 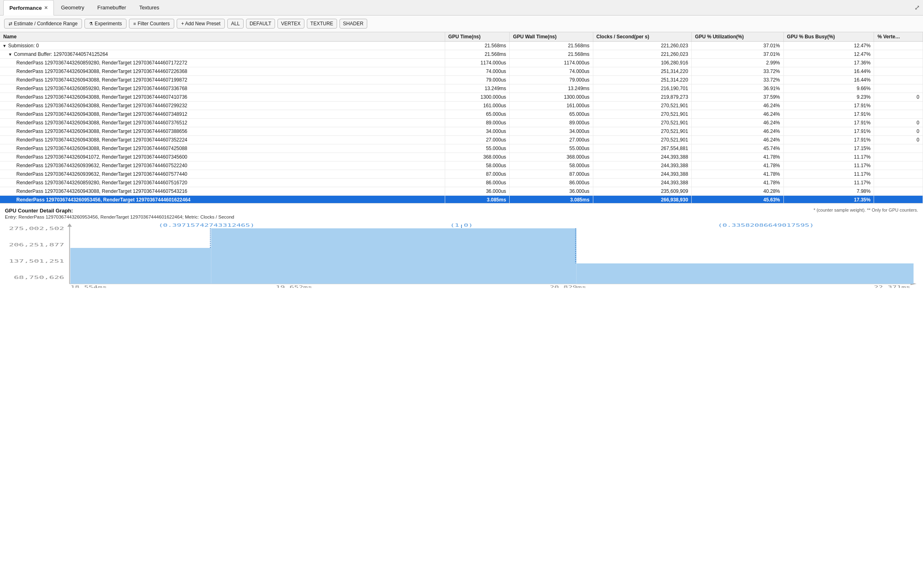 I want to click on cell-clocks: 106,280,916, so click(x=642, y=63).